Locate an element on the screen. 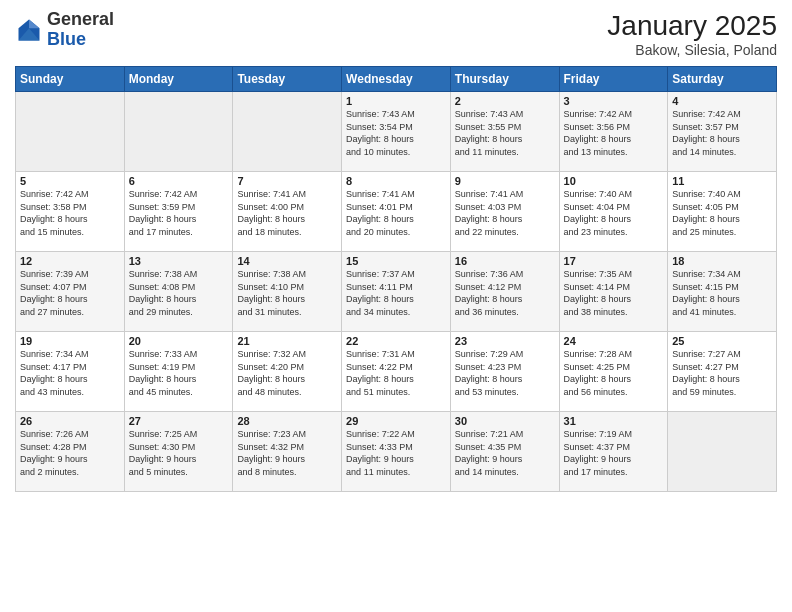  day-number: 7 is located at coordinates (287, 181).